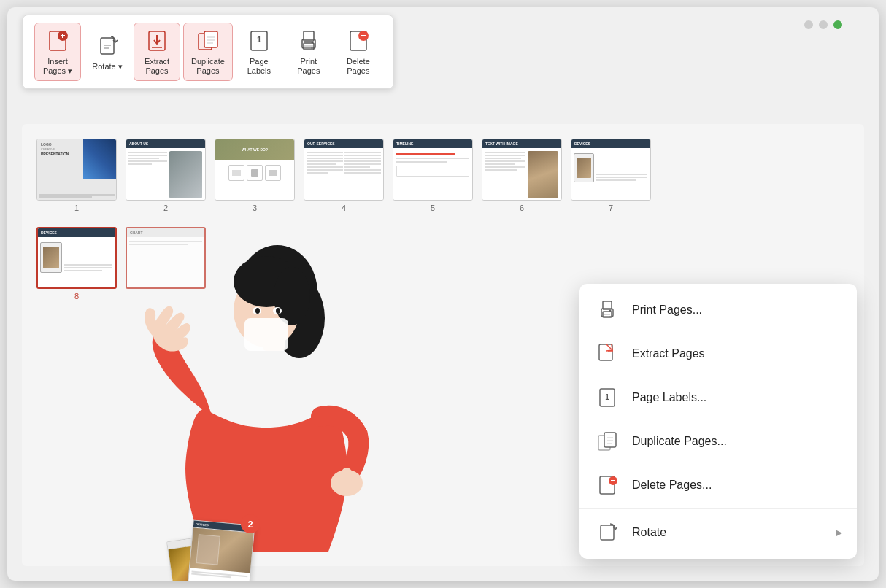 The image size is (886, 588). I want to click on page-thumbnail-5: TIMELINE, so click(433, 169).